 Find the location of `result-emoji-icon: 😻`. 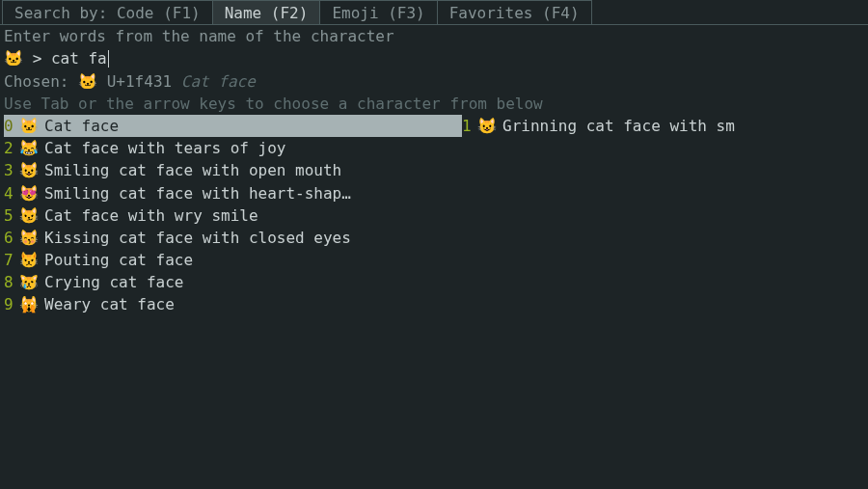

result-emoji-icon: 😻 is located at coordinates (29, 193).